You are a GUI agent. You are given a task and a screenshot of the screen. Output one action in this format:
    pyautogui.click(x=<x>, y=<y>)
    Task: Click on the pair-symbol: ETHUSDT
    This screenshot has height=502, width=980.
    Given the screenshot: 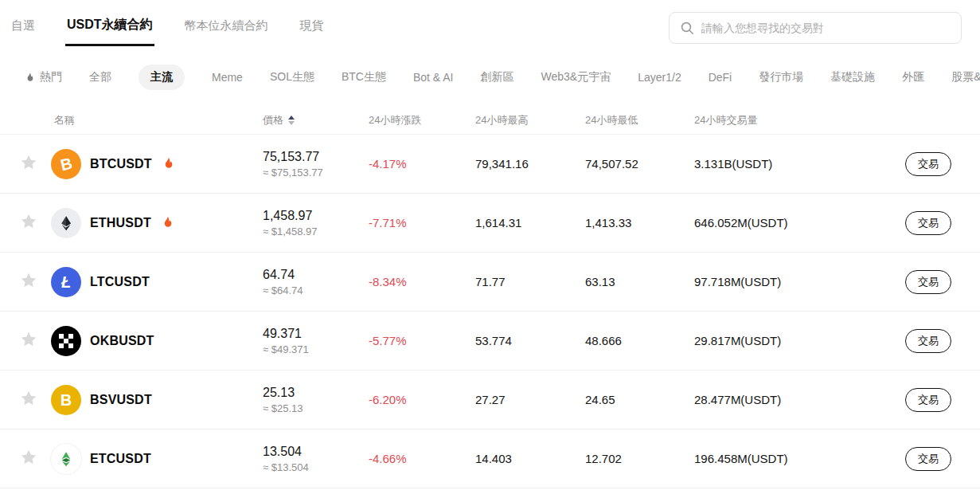 What is the action you would take?
    pyautogui.click(x=121, y=223)
    